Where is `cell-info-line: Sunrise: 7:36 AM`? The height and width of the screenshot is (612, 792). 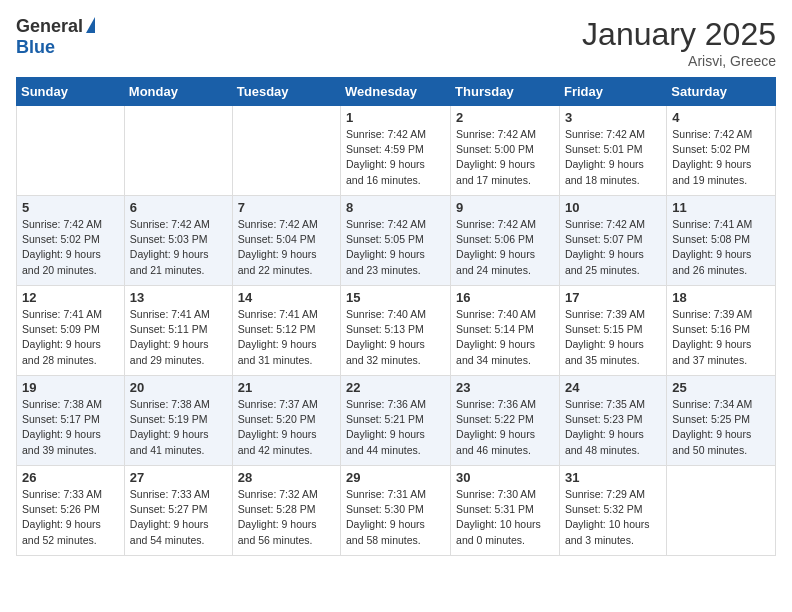
cell-info-line: Sunrise: 7:36 AM is located at coordinates (505, 404).